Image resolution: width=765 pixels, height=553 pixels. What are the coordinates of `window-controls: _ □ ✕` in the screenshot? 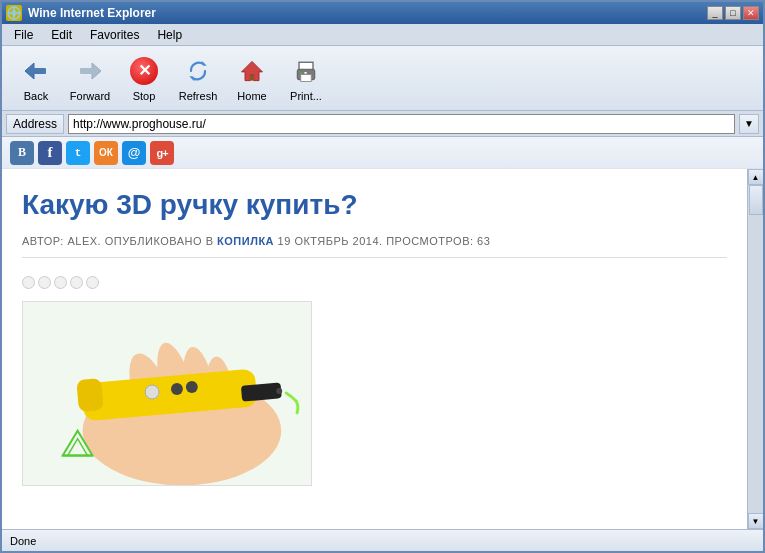 It's located at (733, 13).